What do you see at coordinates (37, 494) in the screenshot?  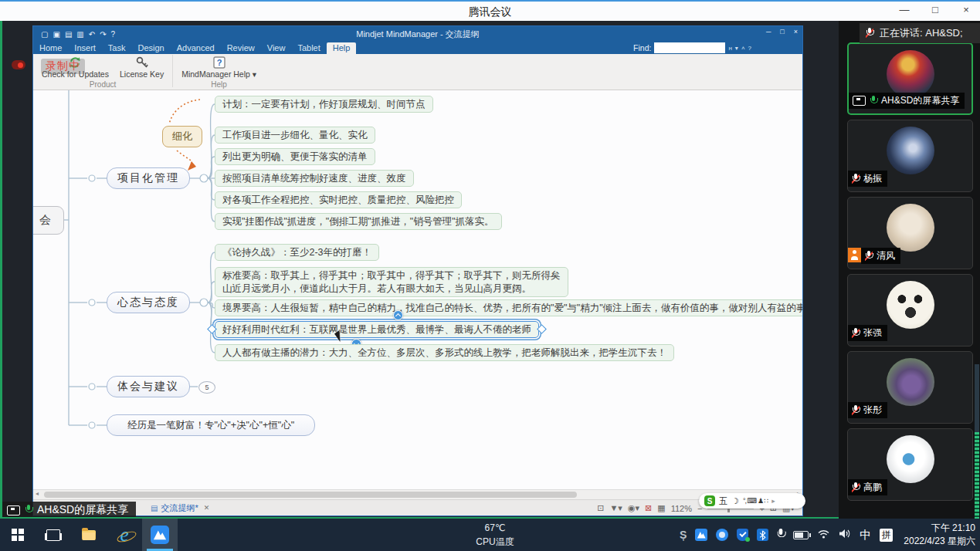 I see `scroll-left-icon: ◂` at bounding box center [37, 494].